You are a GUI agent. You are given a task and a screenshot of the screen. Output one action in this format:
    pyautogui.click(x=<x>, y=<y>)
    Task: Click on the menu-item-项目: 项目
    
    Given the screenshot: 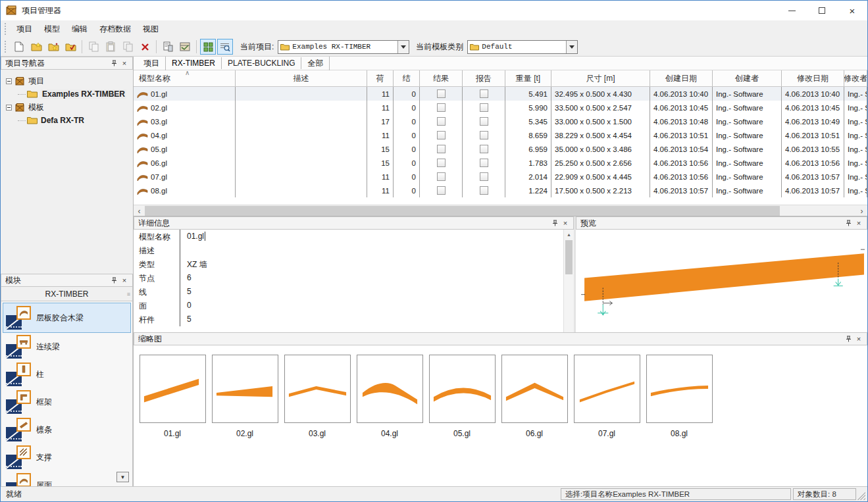 What is the action you would take?
    pyautogui.click(x=24, y=29)
    